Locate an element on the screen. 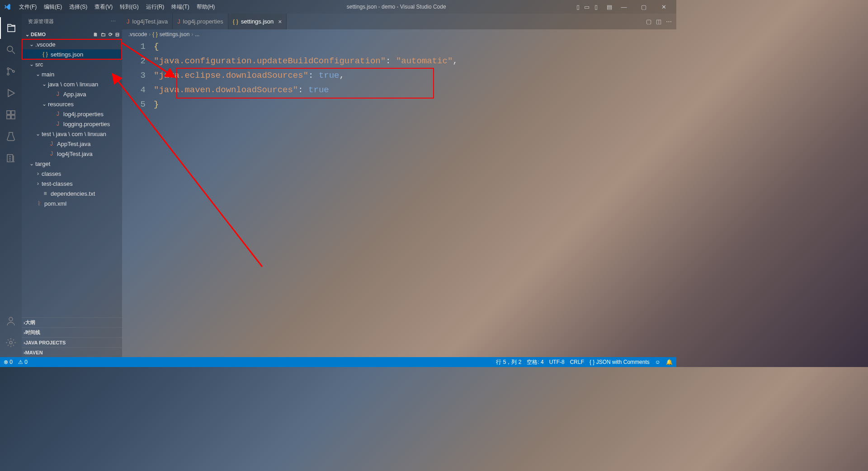 This screenshot has height=471, width=868. tab-log4jtest-java: Jlog4jTest.java is located at coordinates (147, 22).